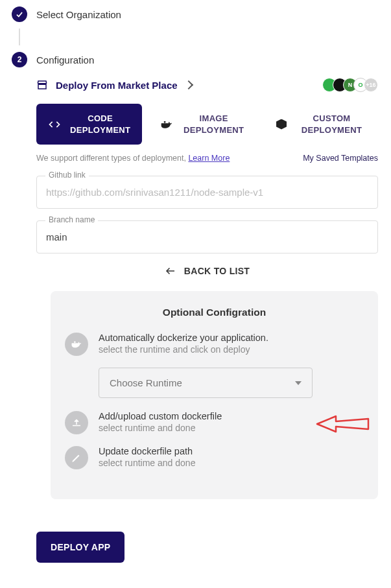  I want to click on badge-count: +16, so click(371, 85).